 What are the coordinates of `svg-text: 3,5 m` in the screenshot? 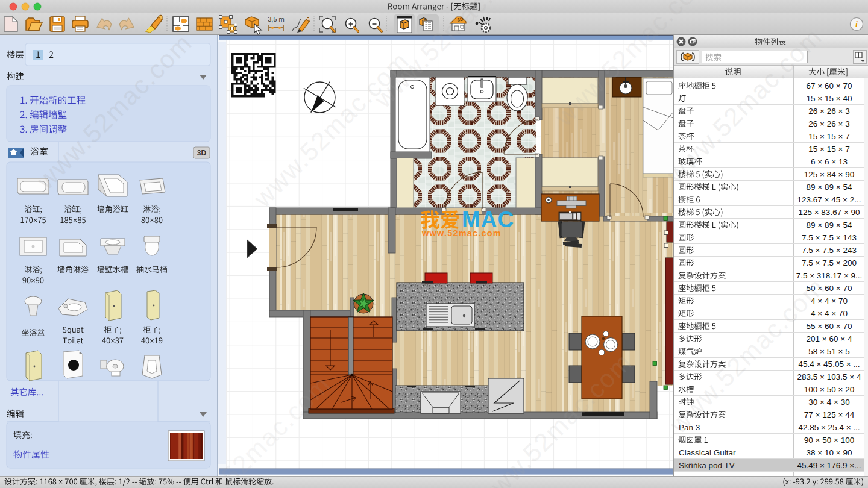 It's located at (276, 19).